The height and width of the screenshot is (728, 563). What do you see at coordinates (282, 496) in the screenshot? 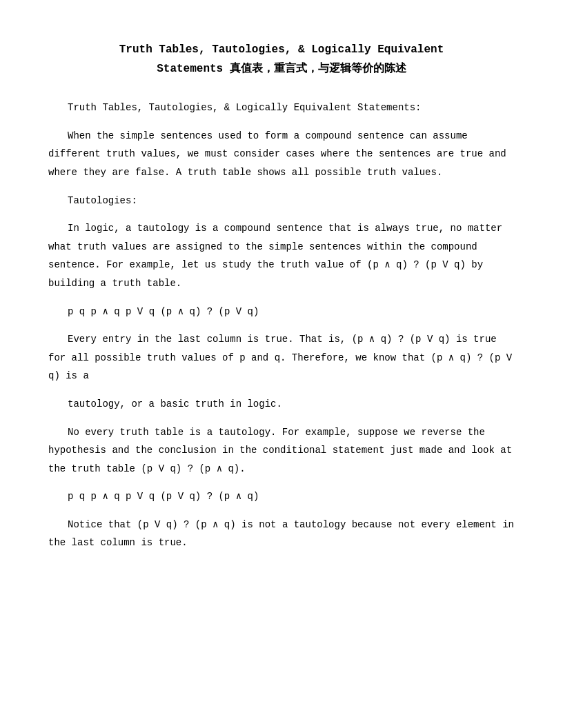
I see `formula-2: p q p ∧ q p V q (p V q) ? (p ∧ q)` at bounding box center [282, 496].